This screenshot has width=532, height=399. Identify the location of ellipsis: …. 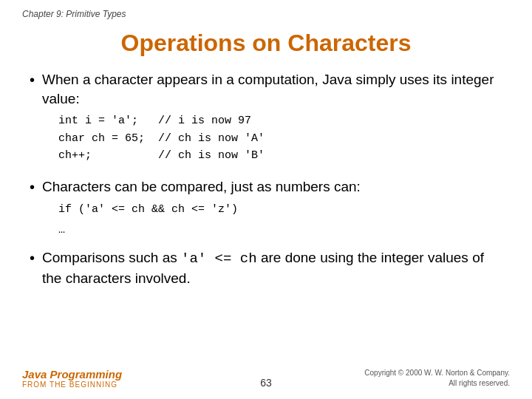
(210, 231).